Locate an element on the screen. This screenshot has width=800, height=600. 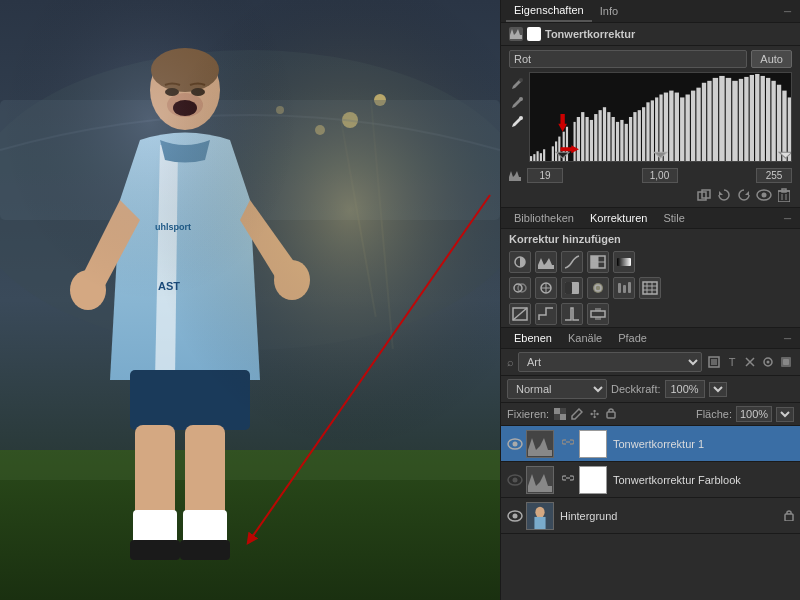
tab-info: Info is located at coordinates (609, 11).